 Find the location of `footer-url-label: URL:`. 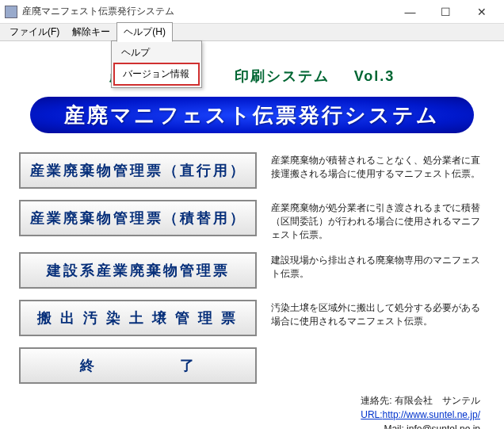

footer-url-label: URL: is located at coordinates (371, 415).